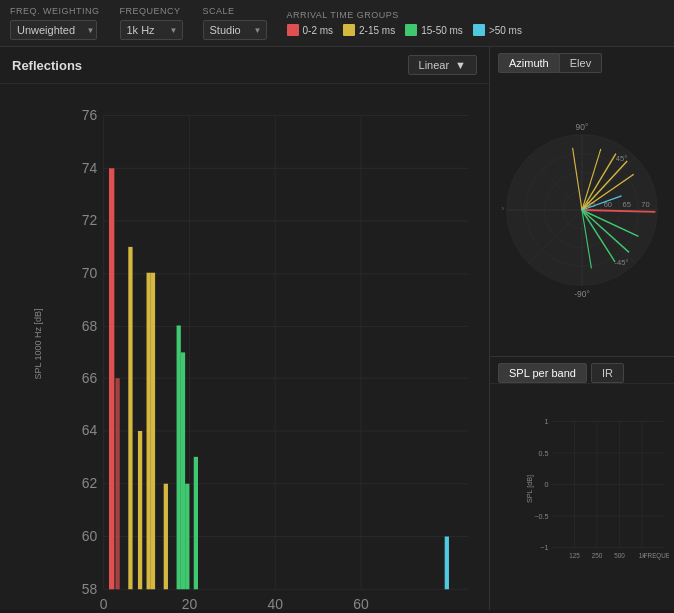 The height and width of the screenshot is (613, 674). Describe the element at coordinates (622, 158) in the screenshot. I see `svg-text: 45°` at that location.